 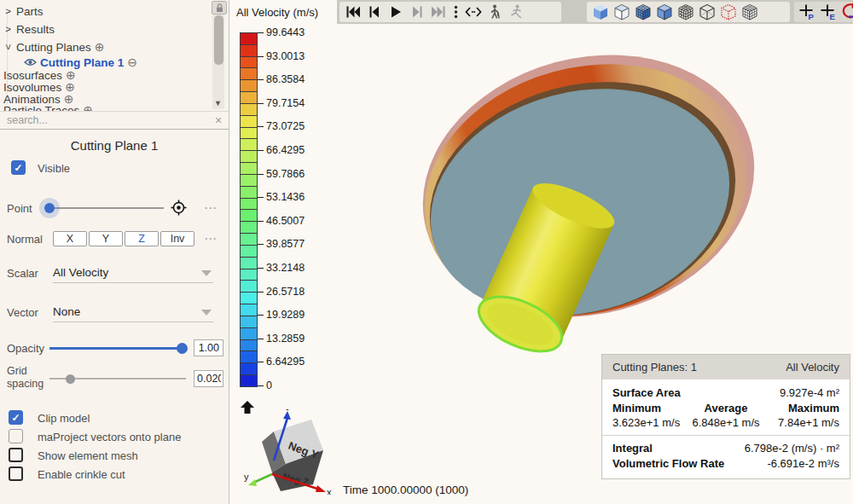 What do you see at coordinates (70, 239) in the screenshot?
I see `normal-x-button: X` at bounding box center [70, 239].